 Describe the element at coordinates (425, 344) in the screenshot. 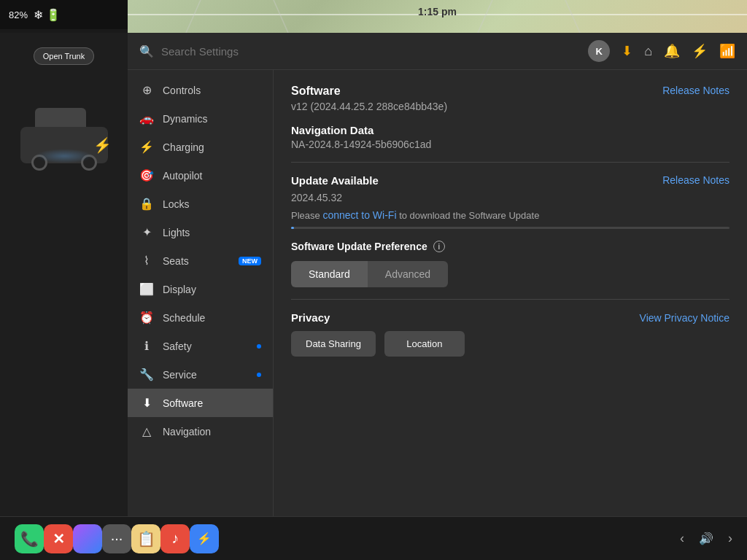

I see `location-button: Location` at that location.